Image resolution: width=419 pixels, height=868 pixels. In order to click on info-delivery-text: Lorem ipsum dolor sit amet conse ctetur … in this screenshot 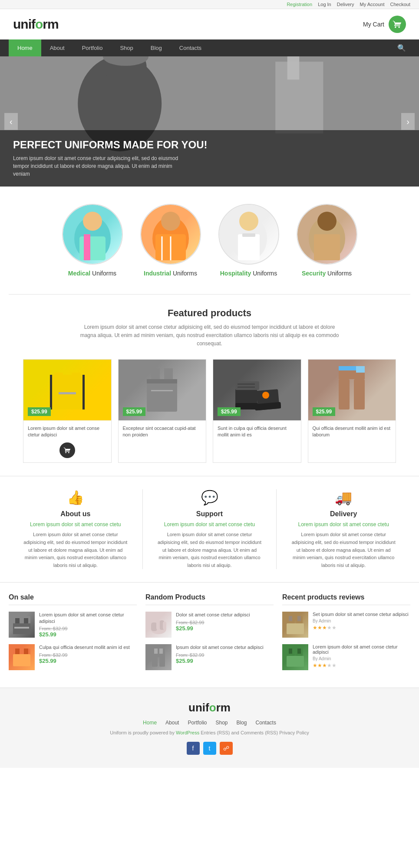, I will do `click(343, 550)`.